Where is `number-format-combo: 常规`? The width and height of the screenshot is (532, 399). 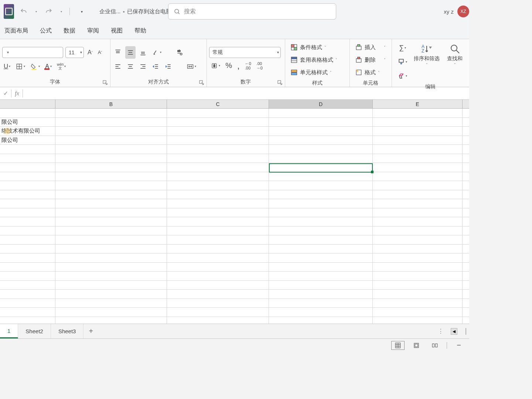 number-format-combo: 常规 is located at coordinates (245, 52).